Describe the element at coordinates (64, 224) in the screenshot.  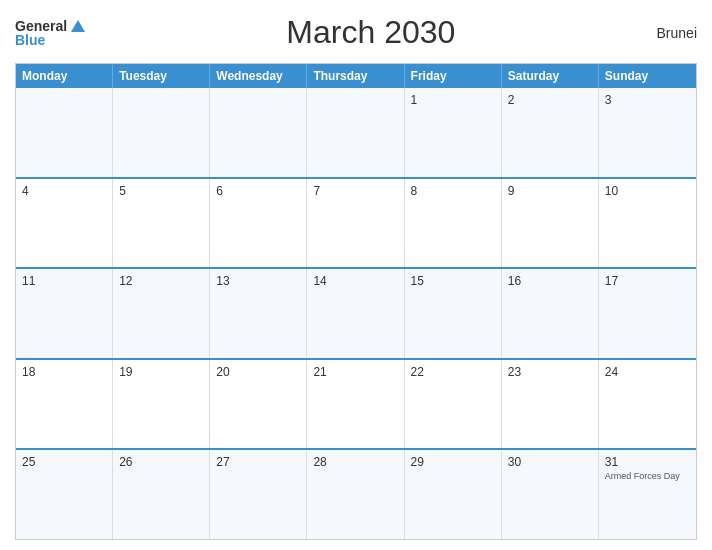
I see `calendar-cell: 4` at that location.